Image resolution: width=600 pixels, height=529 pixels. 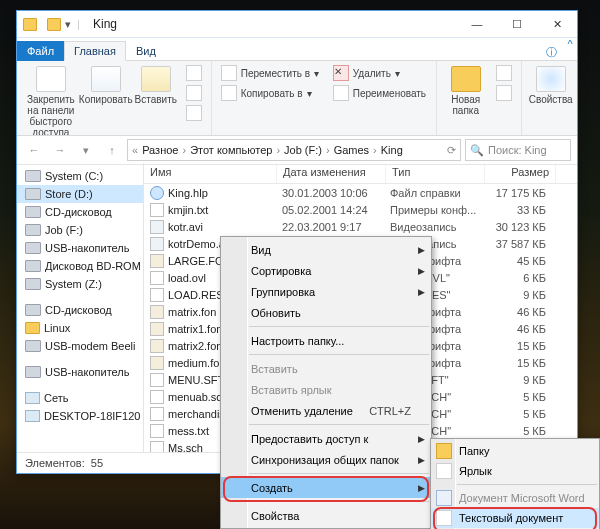 What do you see at coordinates (80, 194) in the screenshot?
I see `nav-item: Store (D:)` at bounding box center [80, 194].